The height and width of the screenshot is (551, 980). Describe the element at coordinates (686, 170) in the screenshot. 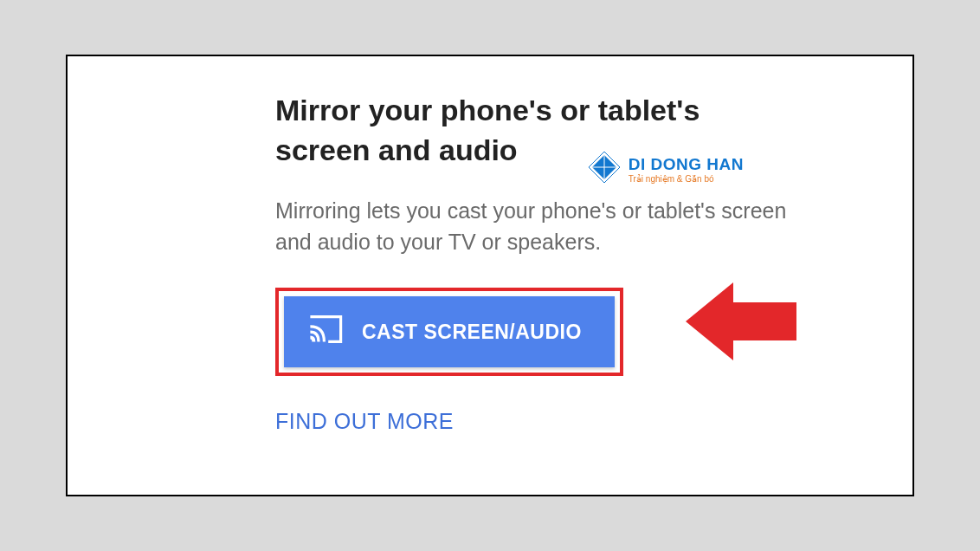

I see `logo-text-group: DI DONG HAN Trải nghiệm & Gắn bó` at that location.